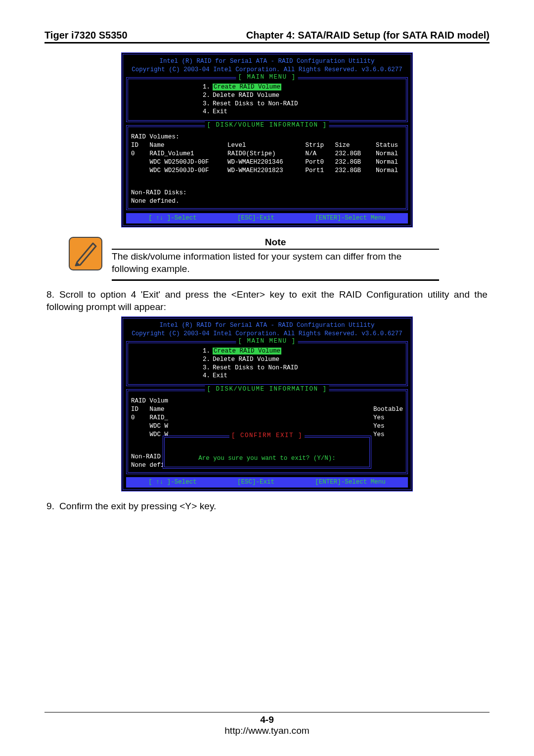 This screenshot has width=534, height=756. I want to click on raid-table-header: ID Name Level Strip Size Status Bootable, so click(267, 145).